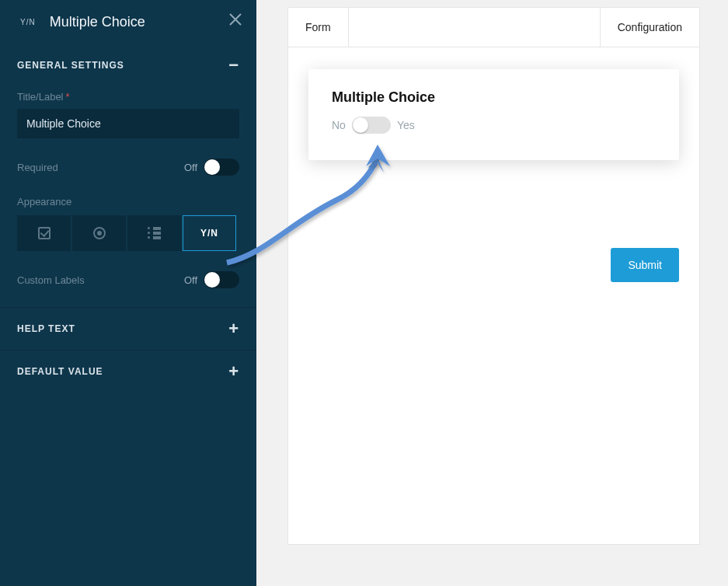 This screenshot has height=586, width=728. Describe the element at coordinates (494, 125) in the screenshot. I see `yes-no-control: No Yes` at that location.